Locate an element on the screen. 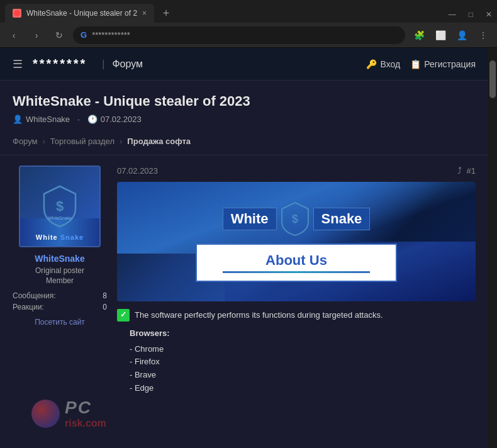 Image resolution: width=497 pixels, height=448 pixels. menu-icon: ⋮ is located at coordinates (483, 35).